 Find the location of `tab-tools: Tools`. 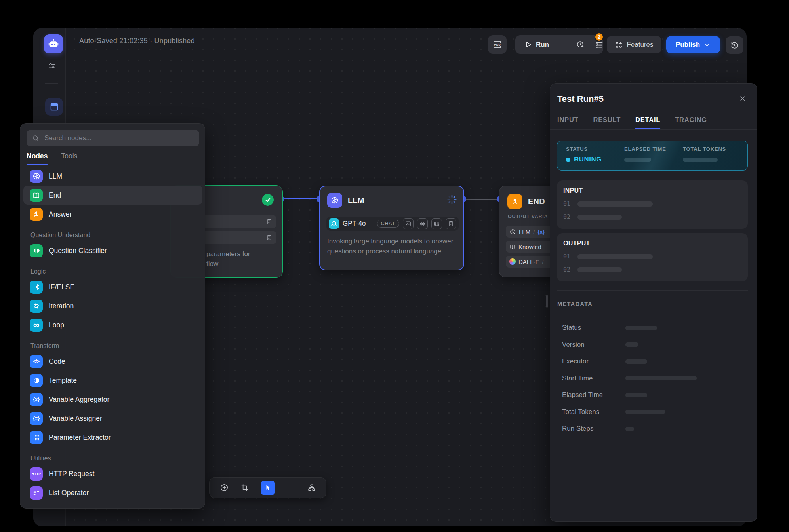

tab-tools: Tools is located at coordinates (69, 158).